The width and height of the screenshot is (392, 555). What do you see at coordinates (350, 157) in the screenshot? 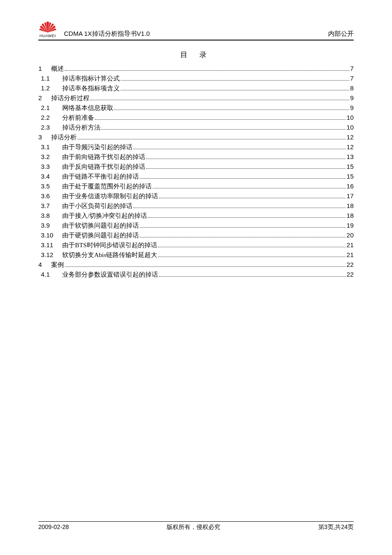
I see `toc-entry-page: 13` at bounding box center [350, 157].